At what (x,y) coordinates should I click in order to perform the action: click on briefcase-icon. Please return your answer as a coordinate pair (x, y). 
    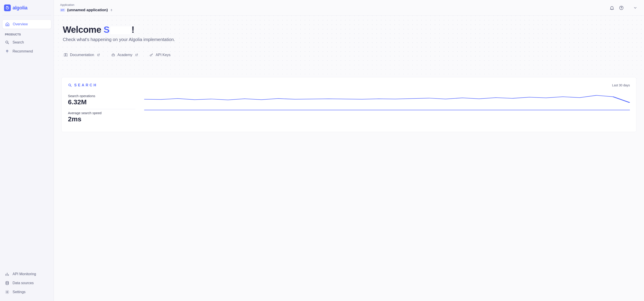
    Looking at the image, I should click on (113, 55).